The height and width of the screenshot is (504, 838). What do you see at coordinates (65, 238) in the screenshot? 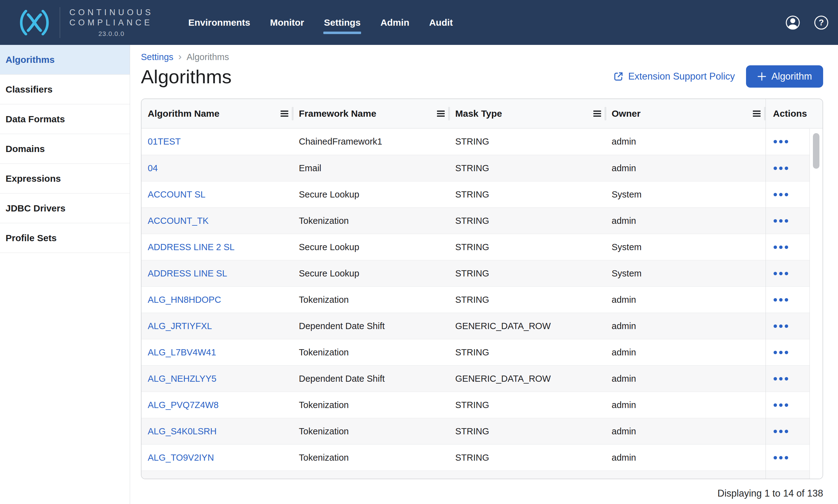
I see `sidebar-item-profile-sets: Profile Sets` at bounding box center [65, 238].